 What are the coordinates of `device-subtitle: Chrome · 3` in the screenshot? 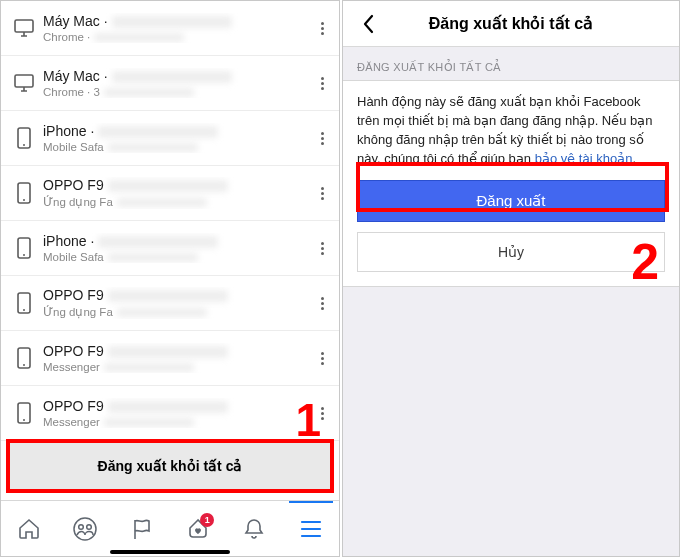 It's located at (174, 92).